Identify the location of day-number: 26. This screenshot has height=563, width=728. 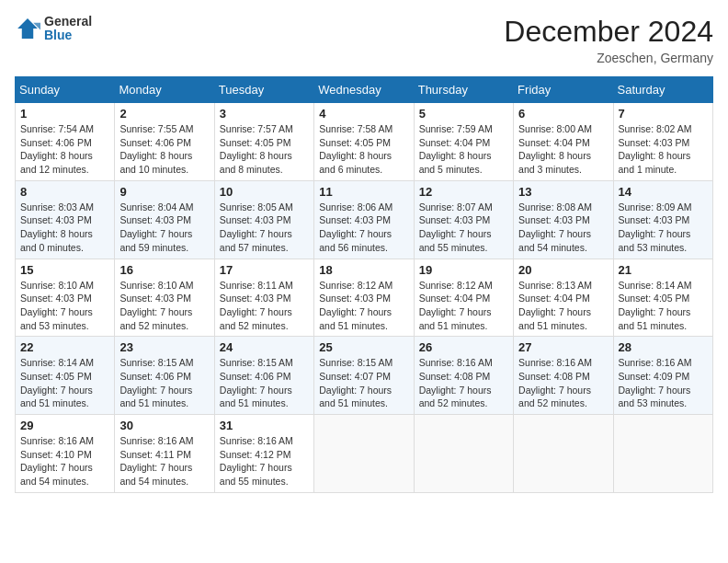
(463, 348).